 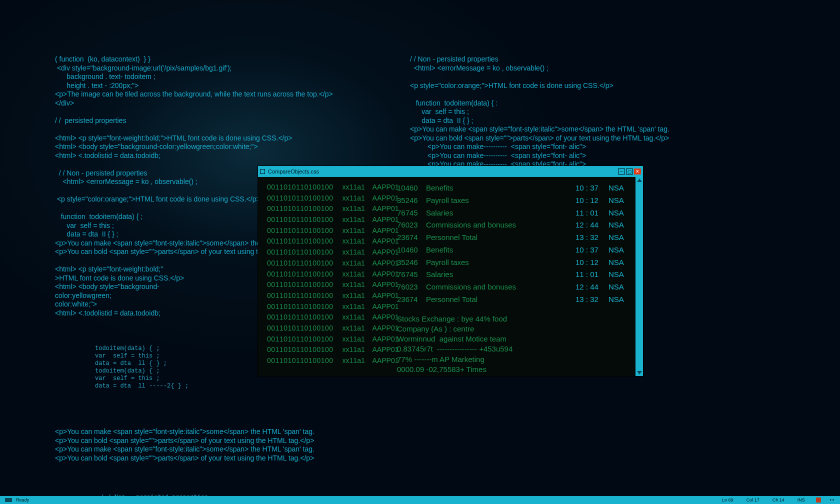 I want to click on window-title: CompareObjects.css, so click(x=442, y=172).